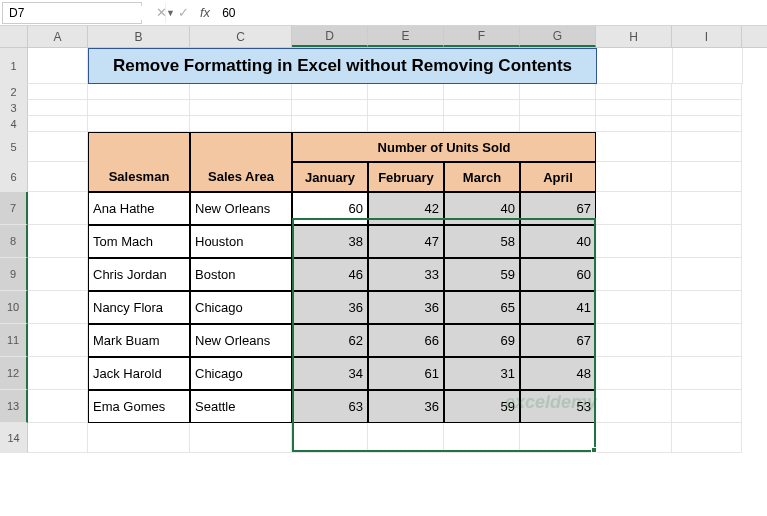  Describe the element at coordinates (14, 274) in the screenshot. I see `row-header: 9` at that location.